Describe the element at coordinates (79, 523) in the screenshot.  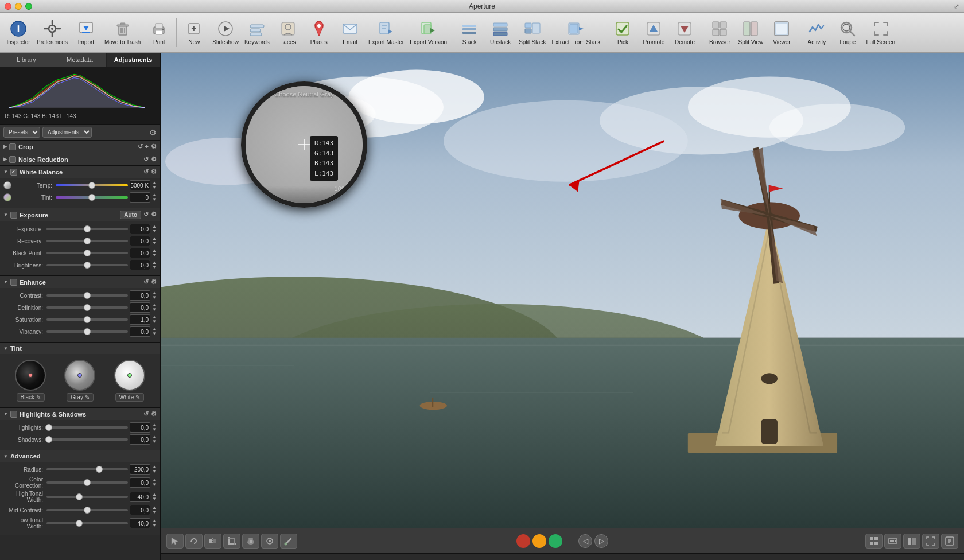
I see `low-tonal-width-thumb` at that location.